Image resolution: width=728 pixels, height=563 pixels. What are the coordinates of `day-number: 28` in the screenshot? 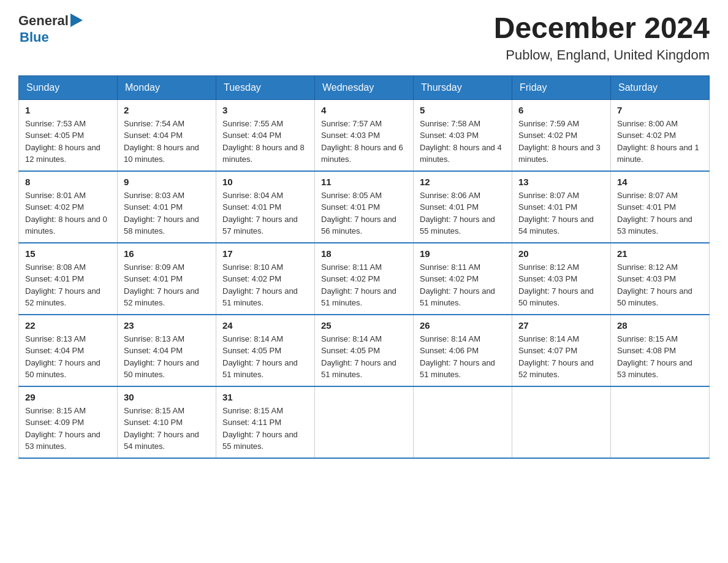 It's located at (660, 325).